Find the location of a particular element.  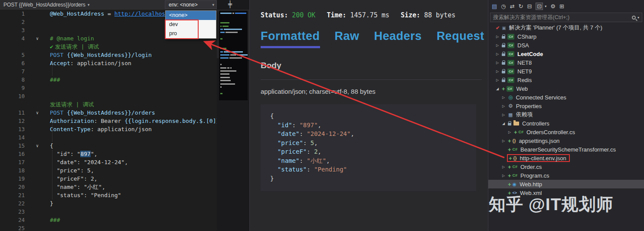

tree-item-net8: ▷C#NET8 is located at coordinates (566, 63).